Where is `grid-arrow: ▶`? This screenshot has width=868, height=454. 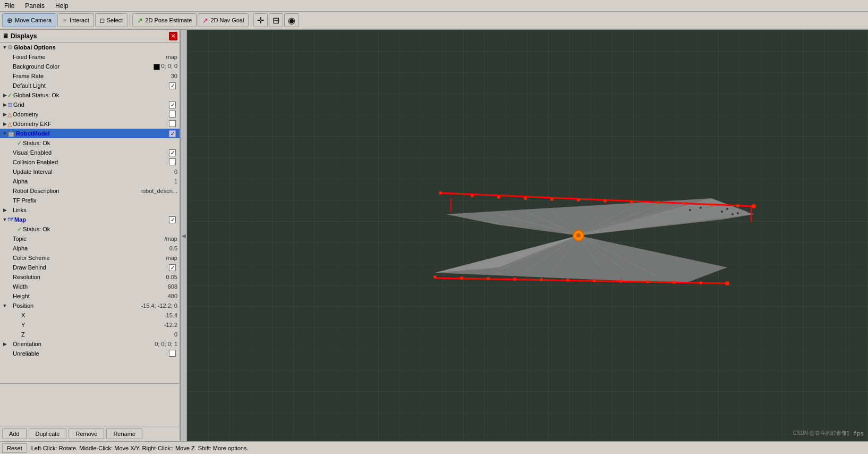
grid-arrow: ▶ is located at coordinates (5, 105).